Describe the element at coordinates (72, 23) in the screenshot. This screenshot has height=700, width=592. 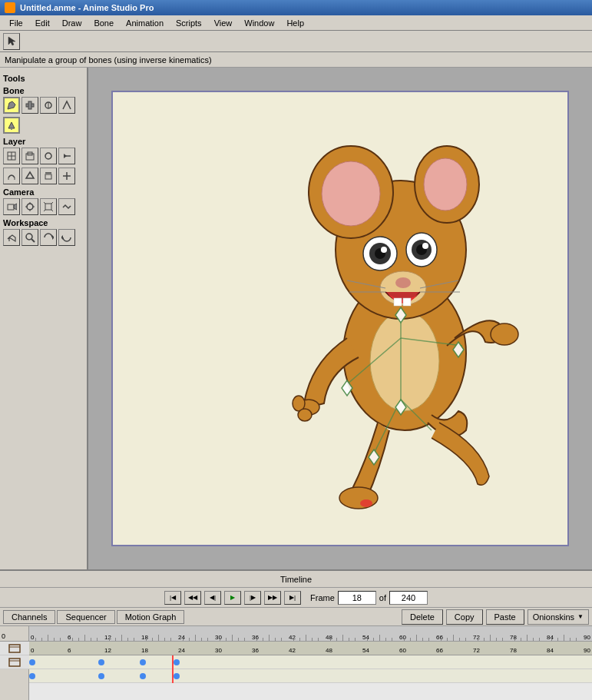
I see `menu-draw: Draw` at that location.